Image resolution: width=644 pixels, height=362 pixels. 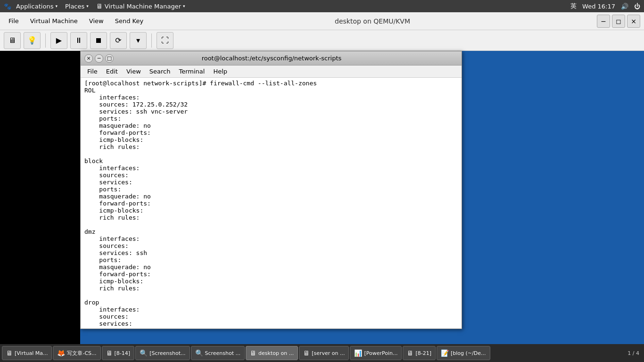 I want to click on topbar-left: 🐾 Applications ▾ Places ▾ 🖥 Virtual Mach…, so click(x=96, y=6).